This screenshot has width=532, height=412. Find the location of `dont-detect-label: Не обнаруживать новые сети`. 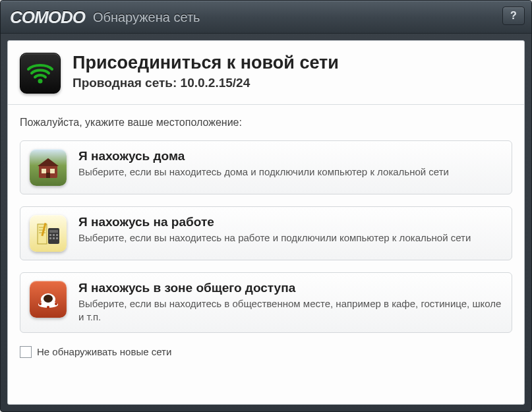

dont-detect-label: Не обнаруживать новые сети is located at coordinates (104, 352).